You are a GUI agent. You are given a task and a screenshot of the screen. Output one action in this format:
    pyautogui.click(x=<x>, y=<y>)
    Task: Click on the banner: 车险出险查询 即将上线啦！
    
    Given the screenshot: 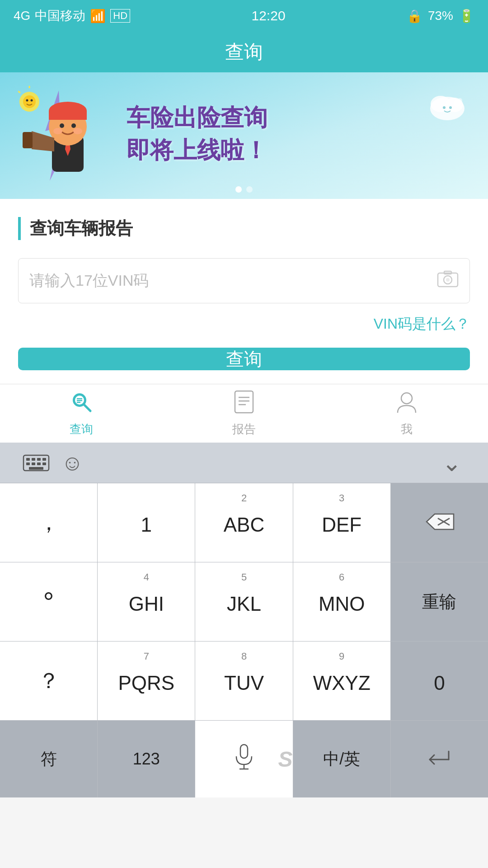 What is the action you would take?
    pyautogui.click(x=244, y=136)
    